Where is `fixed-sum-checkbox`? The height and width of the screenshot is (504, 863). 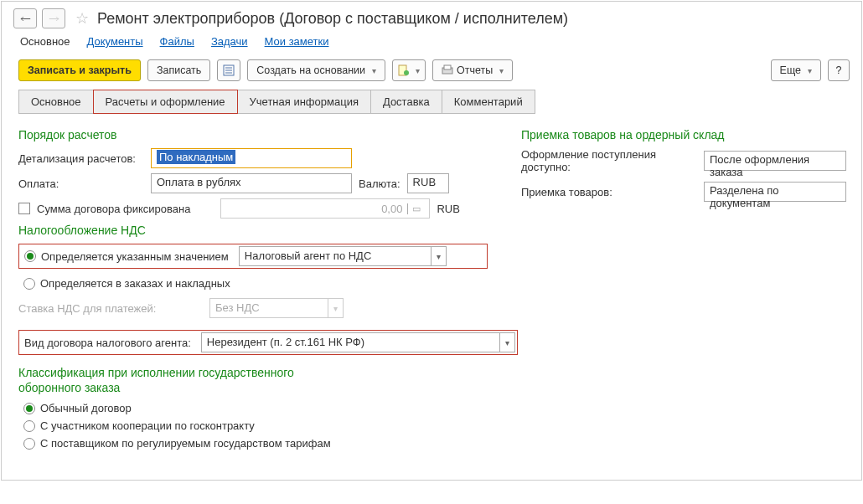 fixed-sum-checkbox is located at coordinates (24, 208).